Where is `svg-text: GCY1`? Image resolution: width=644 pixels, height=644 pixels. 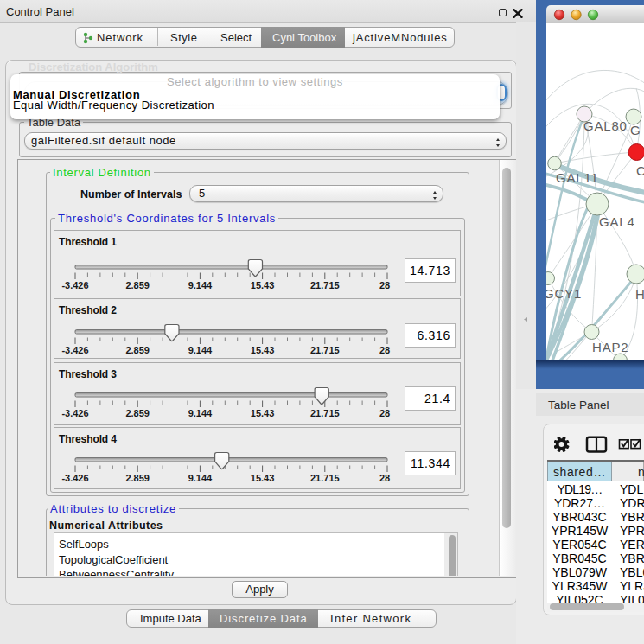
svg-text: GCY1 is located at coordinates (564, 294).